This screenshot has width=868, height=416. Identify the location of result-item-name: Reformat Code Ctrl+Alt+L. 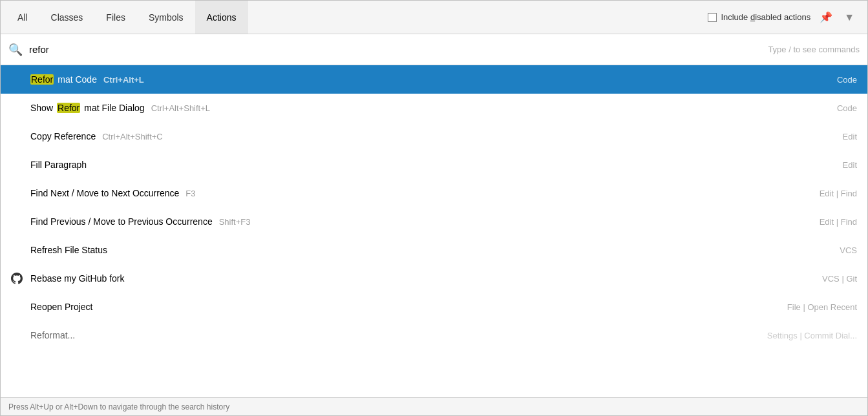
(429, 79).